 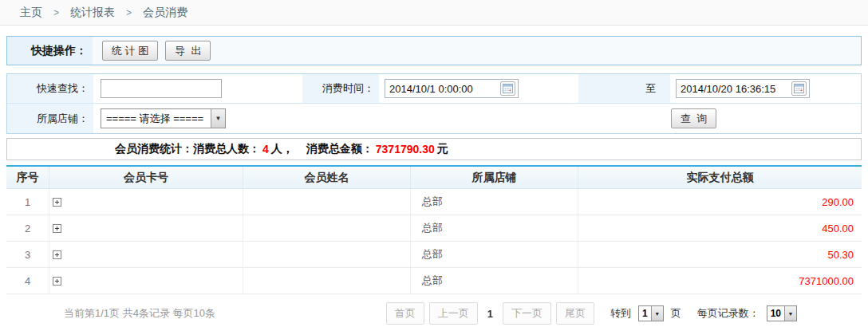 I want to click on quick-search-label: 快速查找：, so click(x=50, y=89).